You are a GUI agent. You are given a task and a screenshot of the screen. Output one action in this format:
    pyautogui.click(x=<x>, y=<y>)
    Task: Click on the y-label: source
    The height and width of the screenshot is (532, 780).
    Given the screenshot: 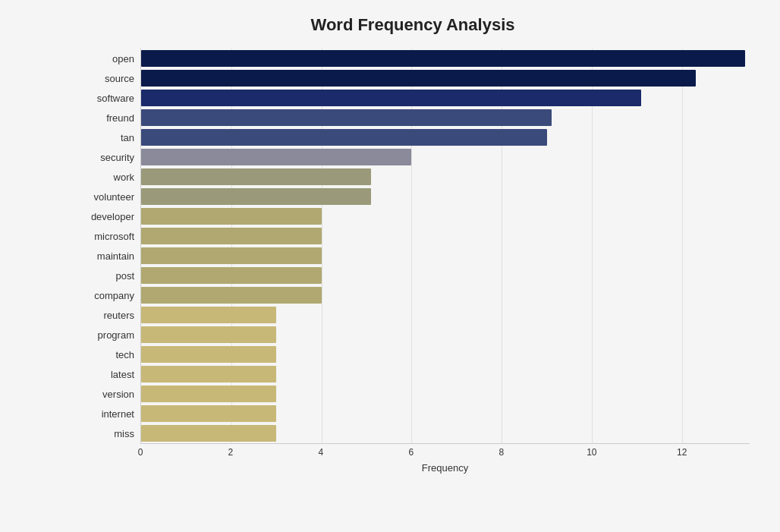 What is the action you would take?
    pyautogui.click(x=120, y=79)
    